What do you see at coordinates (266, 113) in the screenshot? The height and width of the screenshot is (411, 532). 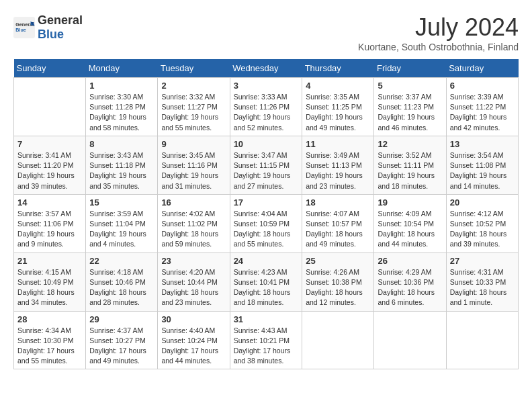 I see `day-detail: Sunrise: 3:33 AMSunset: 11:26 PMDaylight…` at bounding box center [266, 113].